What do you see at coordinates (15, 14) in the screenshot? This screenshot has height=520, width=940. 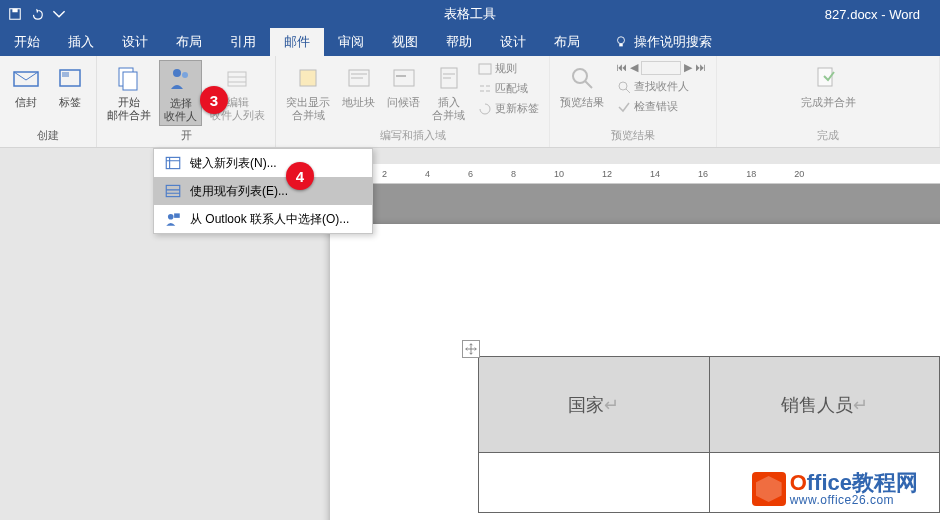 I see `save-icon` at bounding box center [15, 14].